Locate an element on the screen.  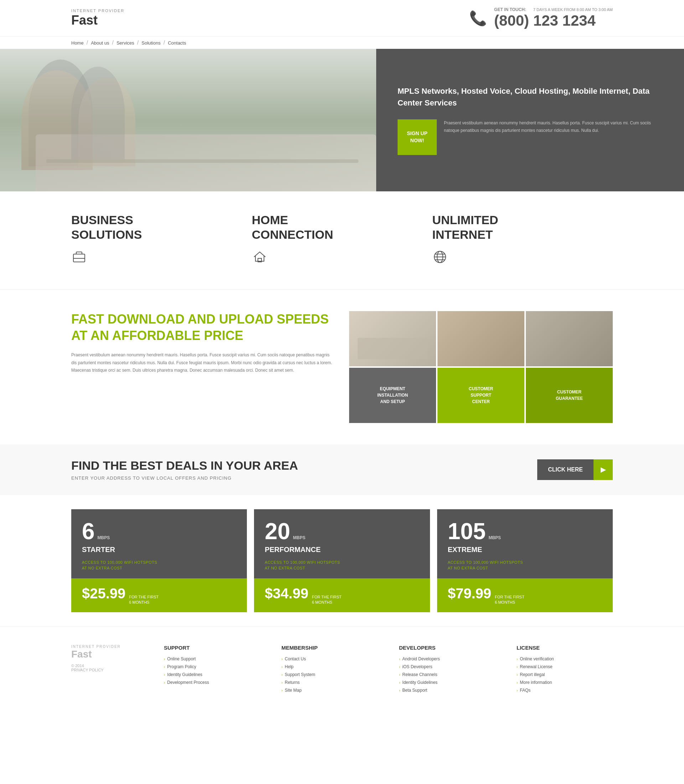
footer-privacy-link: PRIVACY POLICY is located at coordinates (107, 670).